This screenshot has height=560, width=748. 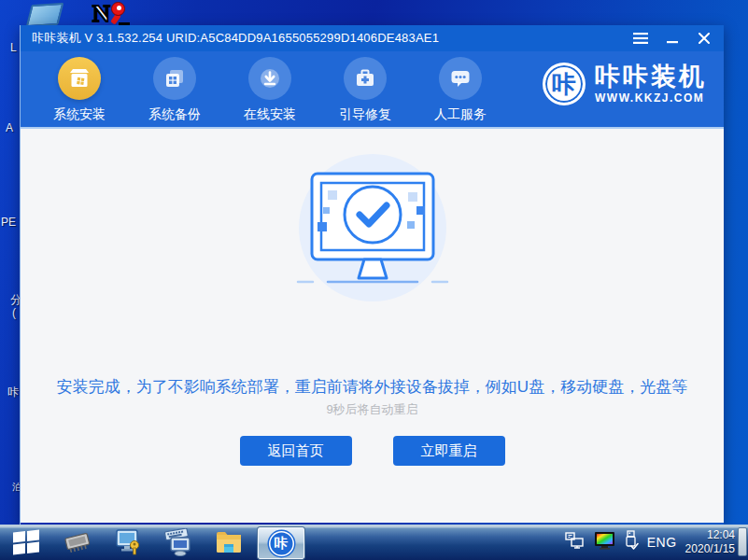 I want to click on taskbar: 咔, so click(x=374, y=542).